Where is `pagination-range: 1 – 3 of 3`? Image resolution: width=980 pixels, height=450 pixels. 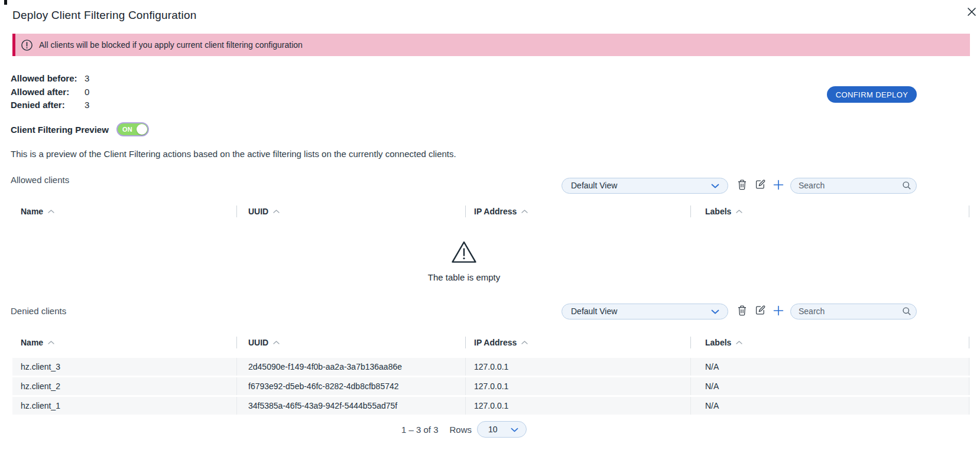 pagination-range: 1 – 3 of 3 is located at coordinates (420, 430).